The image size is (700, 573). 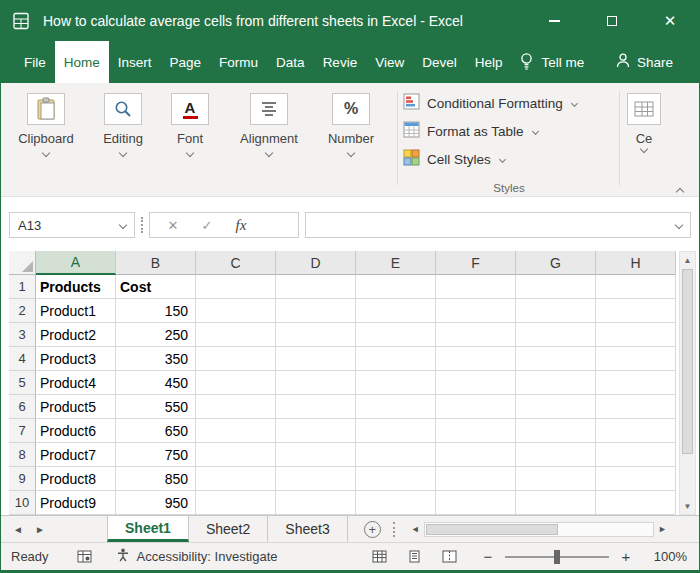 What do you see at coordinates (680, 190) in the screenshot?
I see `collapse-ribbon-button` at bounding box center [680, 190].